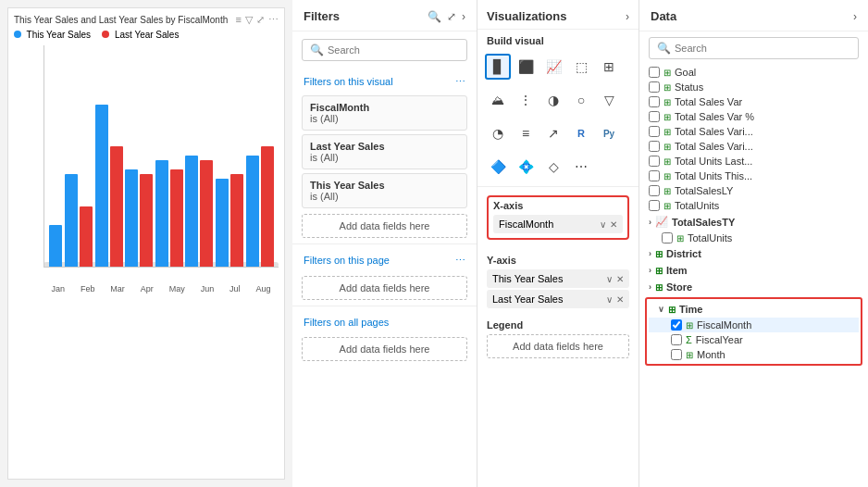  What do you see at coordinates (446, 17) in the screenshot?
I see `filters-header-icons: 🔍 ⤢ ›` at bounding box center [446, 17].